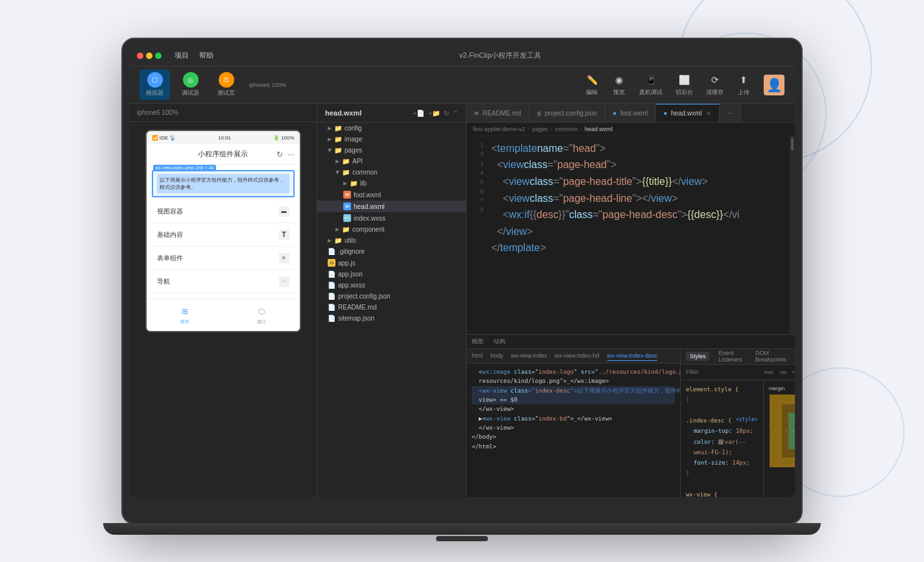  Describe the element at coordinates (226, 84) in the screenshot. I see `test-button: 出 测试页` at that location.